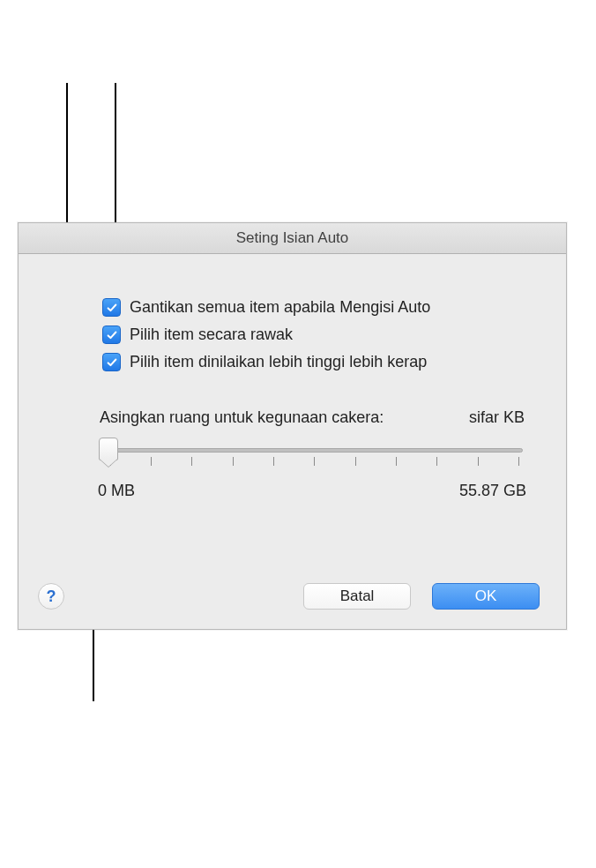 This screenshot has width=596, height=868. Describe the element at coordinates (51, 596) in the screenshot. I see `help-icon: ?` at that location.